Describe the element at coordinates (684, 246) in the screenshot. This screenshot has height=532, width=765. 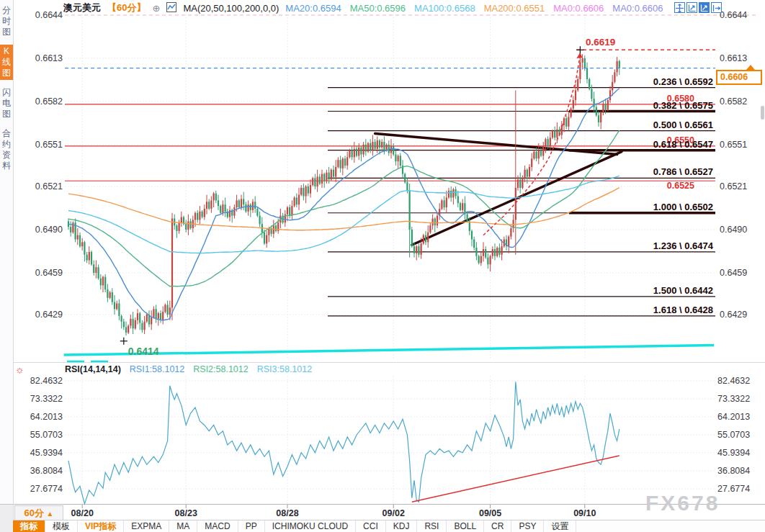
I see `svg-text: 1.236 \ 0.6474` at that location.